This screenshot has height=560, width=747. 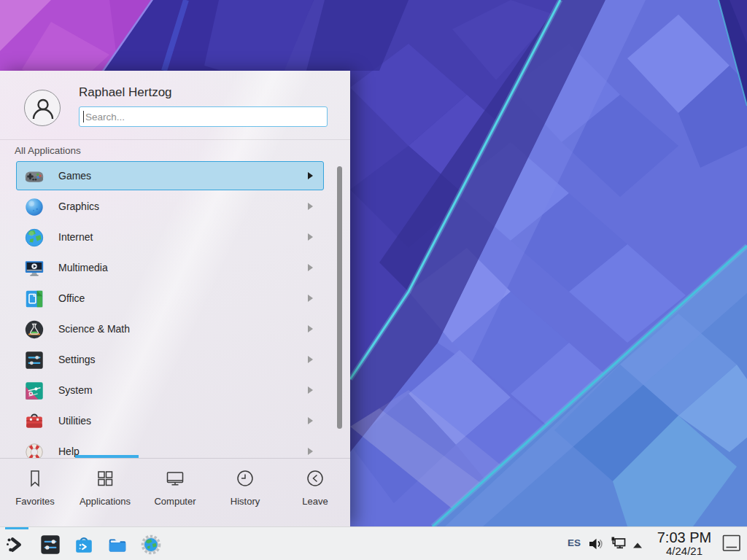 I want to click on discover-button, so click(x=84, y=545).